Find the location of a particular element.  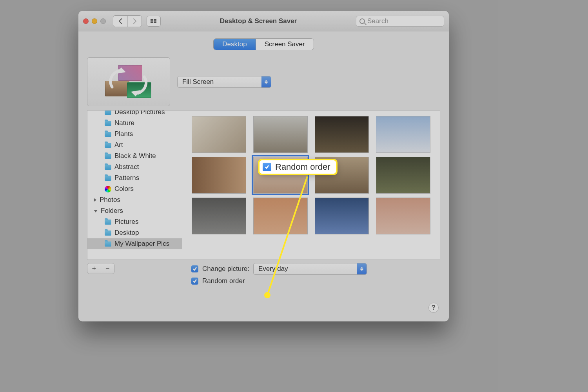

fill-mode-select: Fill Screen is located at coordinates (224, 82).